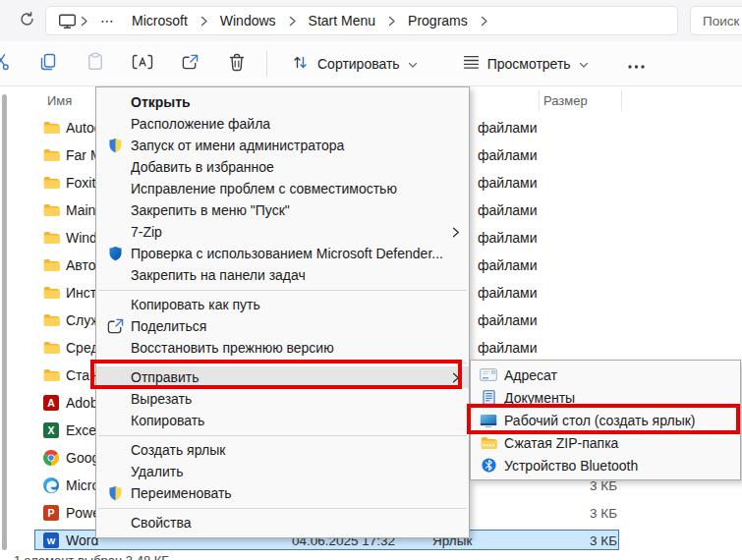  I want to click on send-to-item-bluetooth-device: Устройство Bluetooth, so click(605, 466).